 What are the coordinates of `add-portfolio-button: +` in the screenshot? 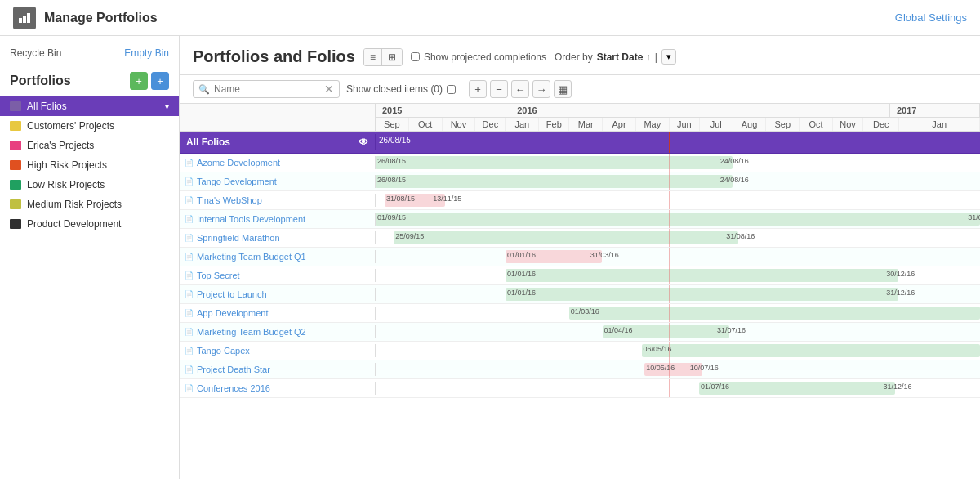 It's located at (139, 81).